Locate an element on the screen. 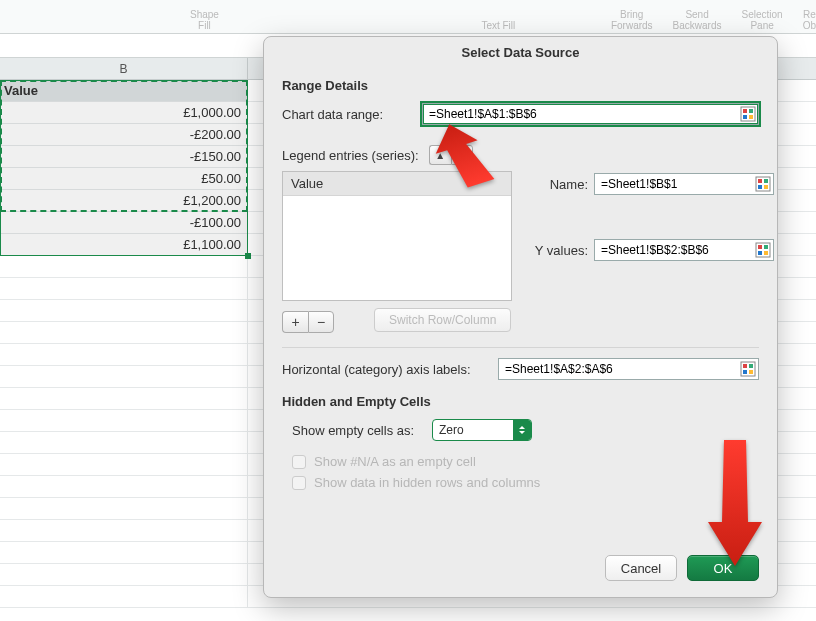 This screenshot has height=621, width=816. range-details-heading: Range Details is located at coordinates (520, 86).